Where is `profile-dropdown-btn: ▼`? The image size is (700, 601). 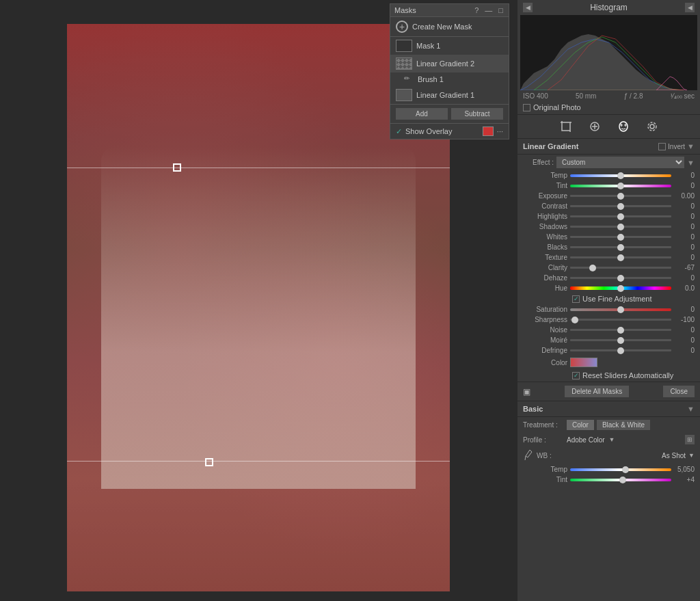
profile-dropdown-btn: ▼ is located at coordinates (612, 440).